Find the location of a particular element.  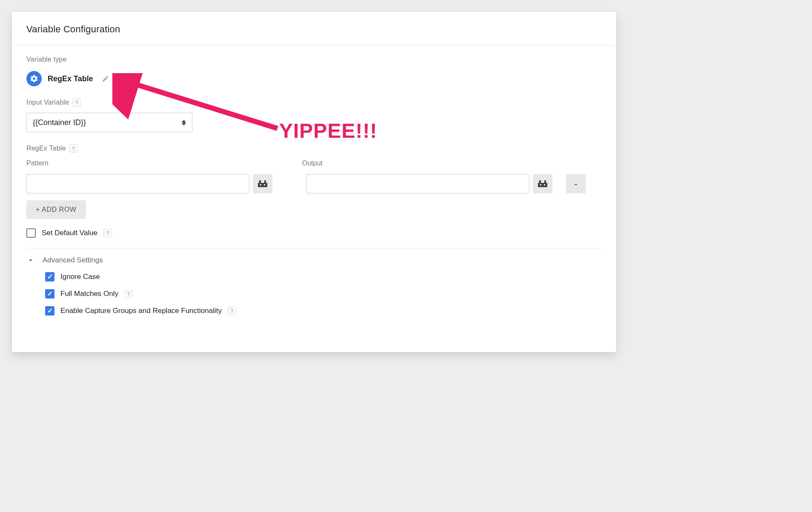

input-variable-section: Input Variable ? {{Container ID}} is located at coordinates (314, 115).